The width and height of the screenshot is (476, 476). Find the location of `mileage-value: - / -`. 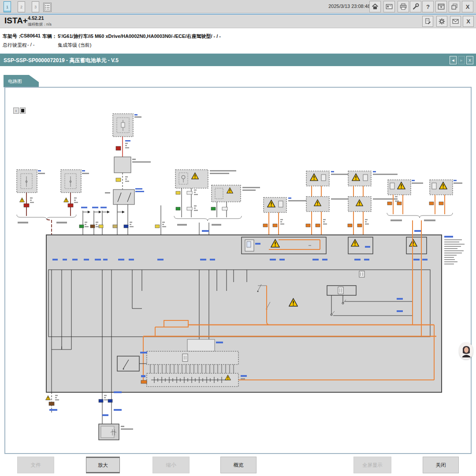

mileage-value: - / - is located at coordinates (31, 45).